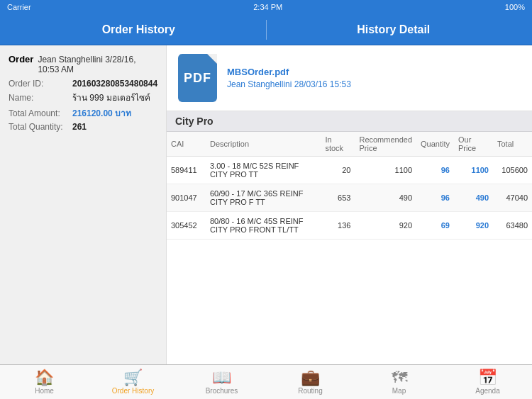 Image resolution: width=532 pixels, height=399 pixels. I want to click on cell-cai: 901047, so click(186, 198).